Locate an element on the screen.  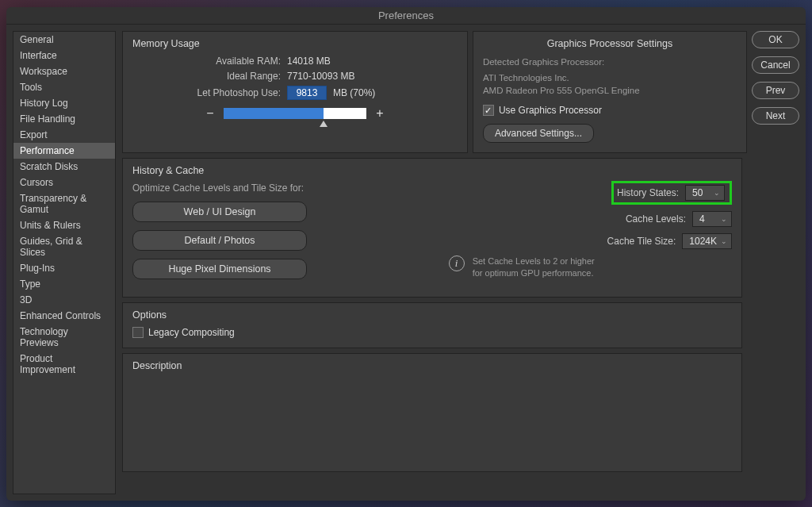
sidebar-item-general: General is located at coordinates (64, 40).